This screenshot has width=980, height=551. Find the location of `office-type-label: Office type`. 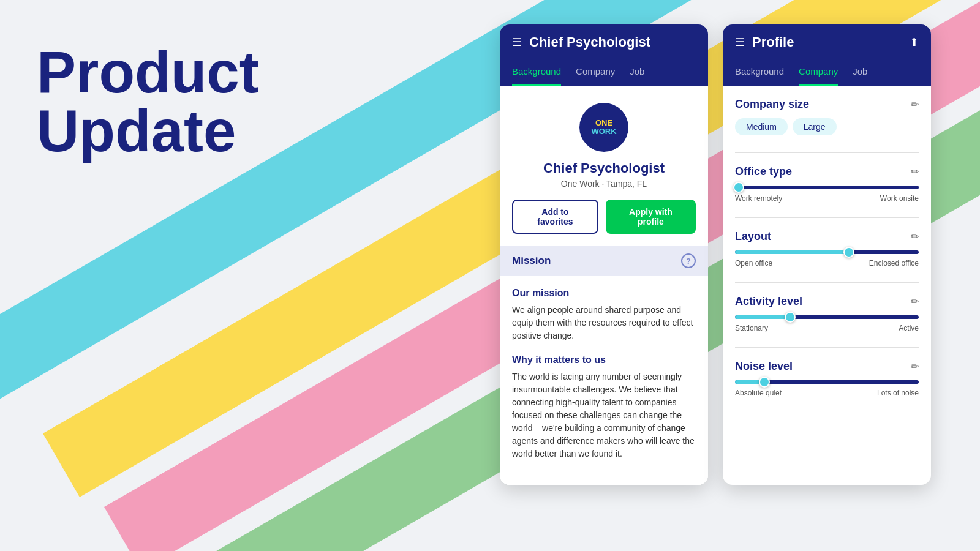

office-type-label: Office type is located at coordinates (763, 171).